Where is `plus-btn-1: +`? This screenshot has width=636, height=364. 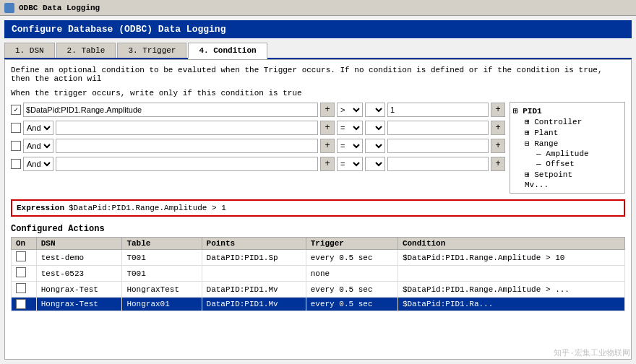
plus-btn-1: + is located at coordinates (327, 110).